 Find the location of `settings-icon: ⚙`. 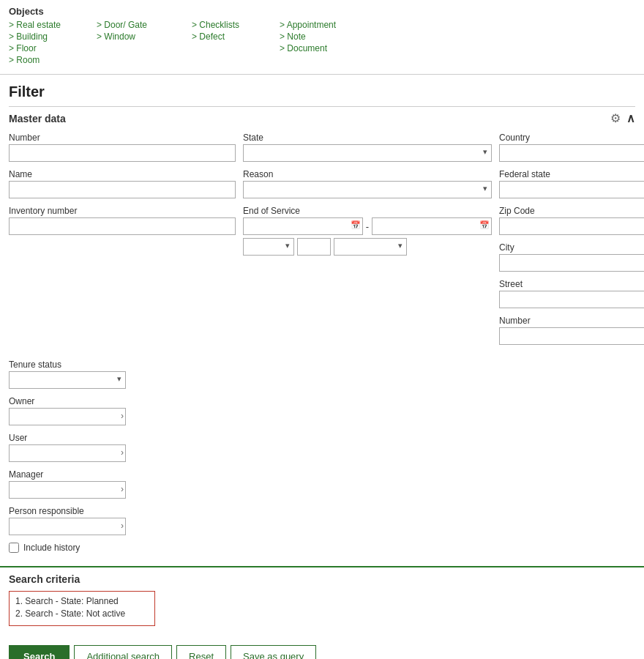

settings-icon: ⚙ is located at coordinates (615, 119).